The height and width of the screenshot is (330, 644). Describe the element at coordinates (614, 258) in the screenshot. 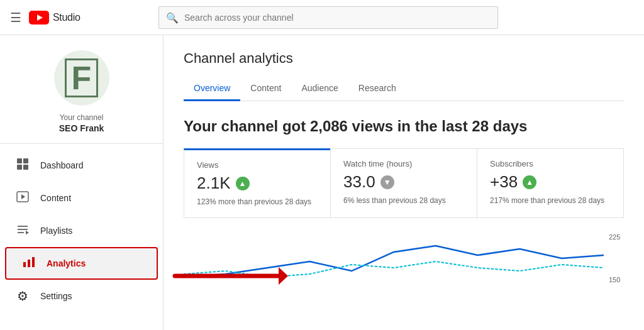

I see `chart-y-labels: 225 150` at that location.